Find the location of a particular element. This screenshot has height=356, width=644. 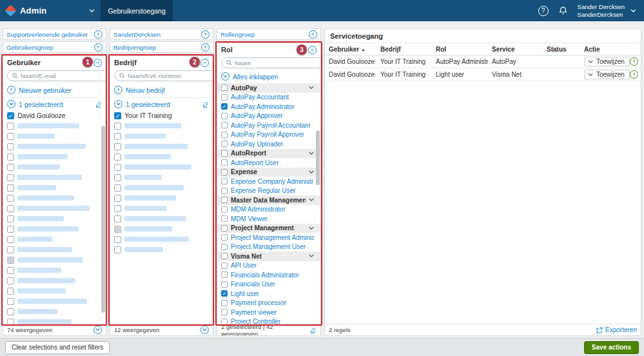

role-group-row: Master Data Management is located at coordinates (269, 200).